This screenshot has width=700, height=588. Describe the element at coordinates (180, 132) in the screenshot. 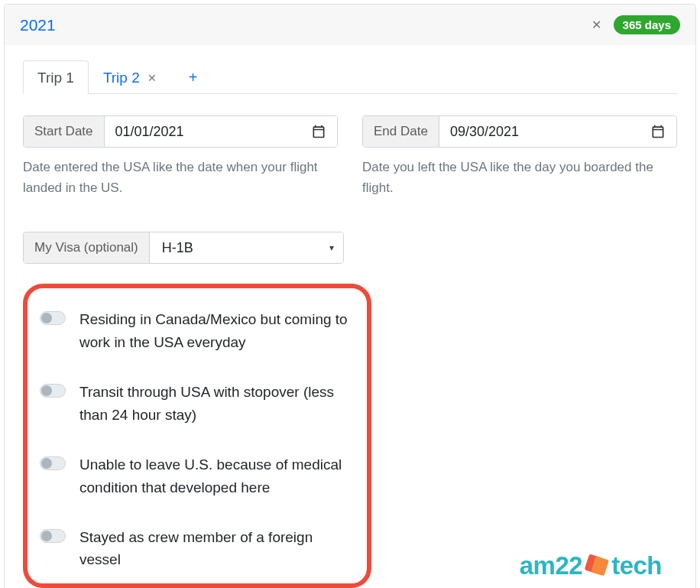

I see `start-date-group: Start Date 01/01/2021` at that location.